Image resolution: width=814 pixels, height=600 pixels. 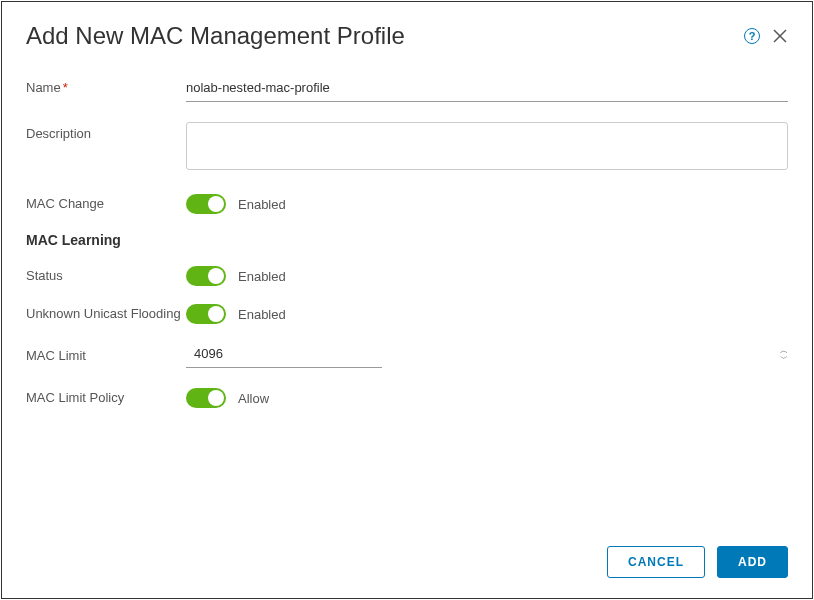 I want to click on unknown-unicast-toggle, so click(x=206, y=314).